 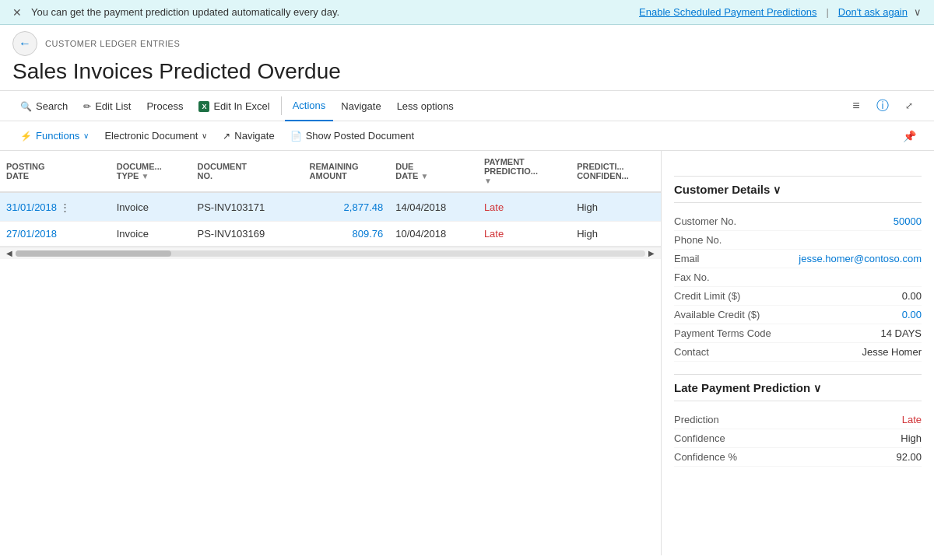 What do you see at coordinates (798, 176) in the screenshot?
I see `panel-top-separator` at bounding box center [798, 176].